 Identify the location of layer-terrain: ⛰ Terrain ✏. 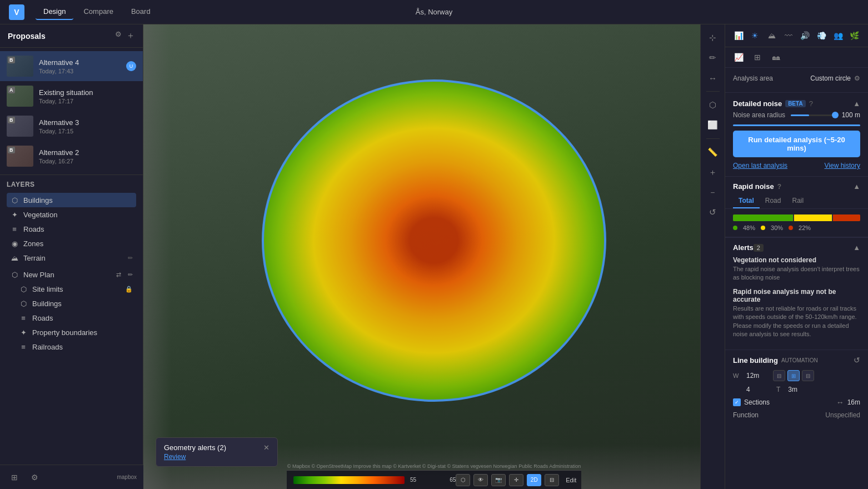
(71, 258).